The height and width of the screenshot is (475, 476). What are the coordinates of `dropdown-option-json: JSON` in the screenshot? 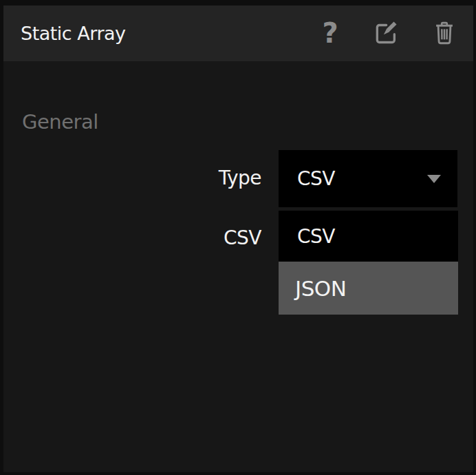 It's located at (369, 288).